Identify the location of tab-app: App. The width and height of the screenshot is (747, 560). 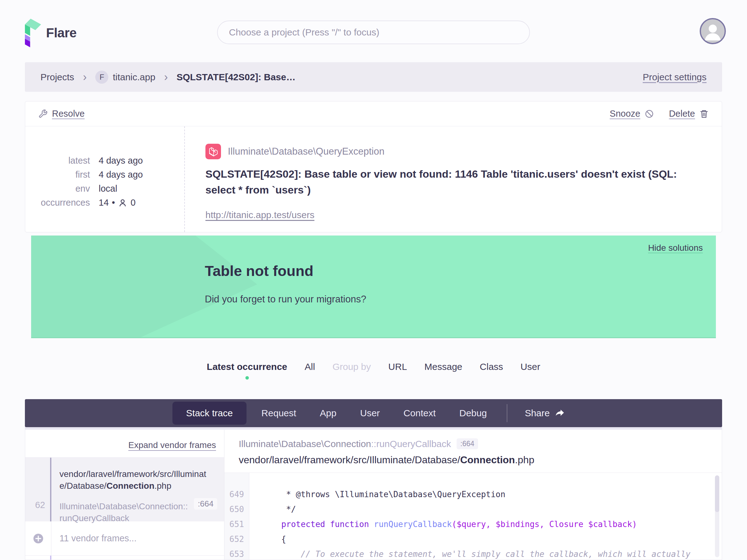
(328, 413).